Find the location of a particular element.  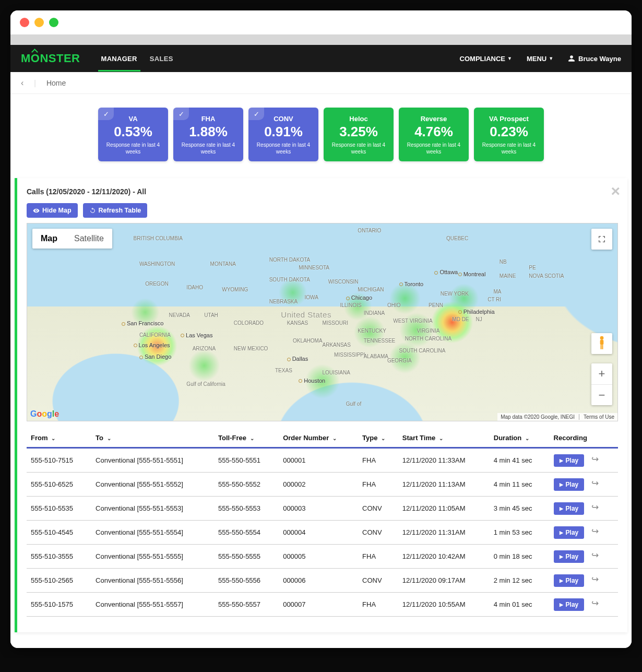

check-icon: ✓ is located at coordinates (181, 114).